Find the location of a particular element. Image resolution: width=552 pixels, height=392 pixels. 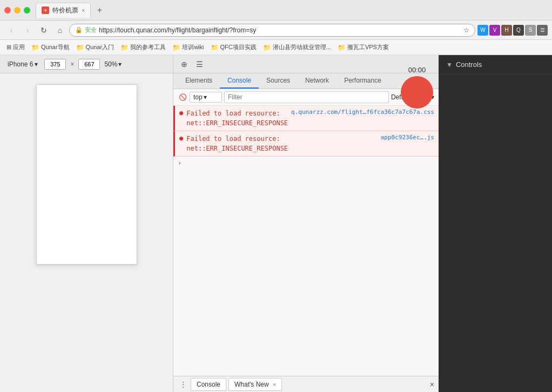

bookmark-qianshan: 📁 潜山县劳动就业管理... is located at coordinates (297, 48).